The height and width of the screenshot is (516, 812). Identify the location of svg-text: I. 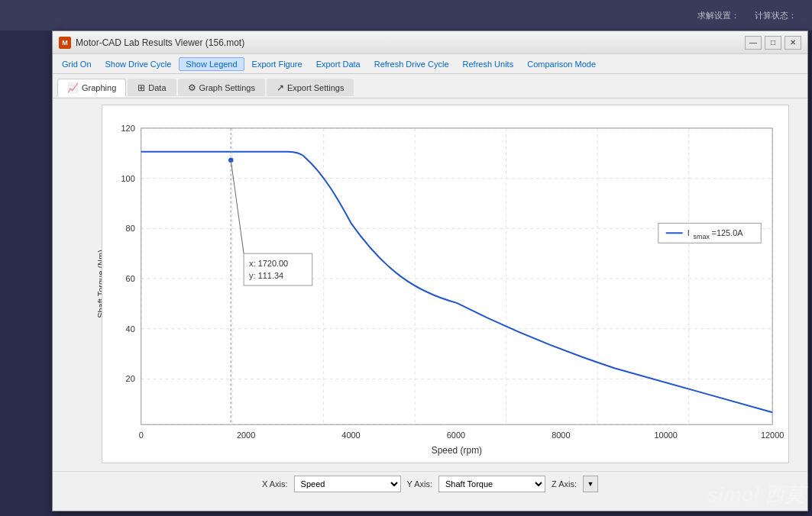
(689, 233).